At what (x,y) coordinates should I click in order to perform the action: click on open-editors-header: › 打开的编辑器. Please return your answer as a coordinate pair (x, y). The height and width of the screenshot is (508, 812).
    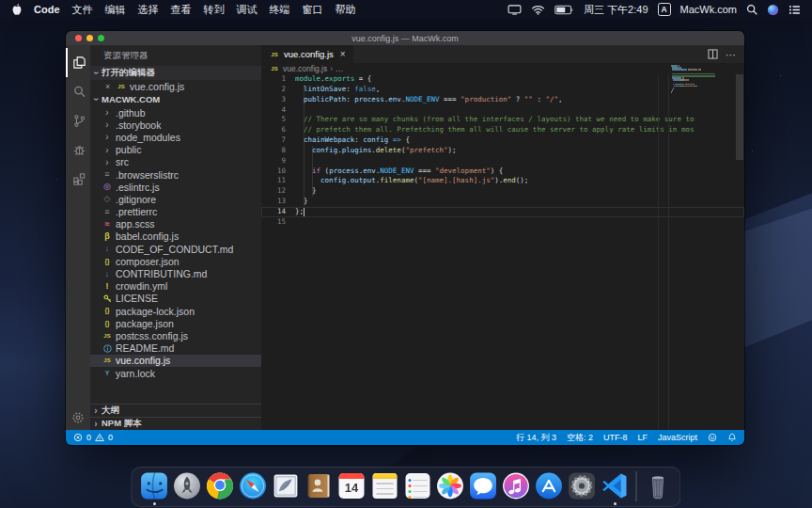
    Looking at the image, I should click on (176, 73).